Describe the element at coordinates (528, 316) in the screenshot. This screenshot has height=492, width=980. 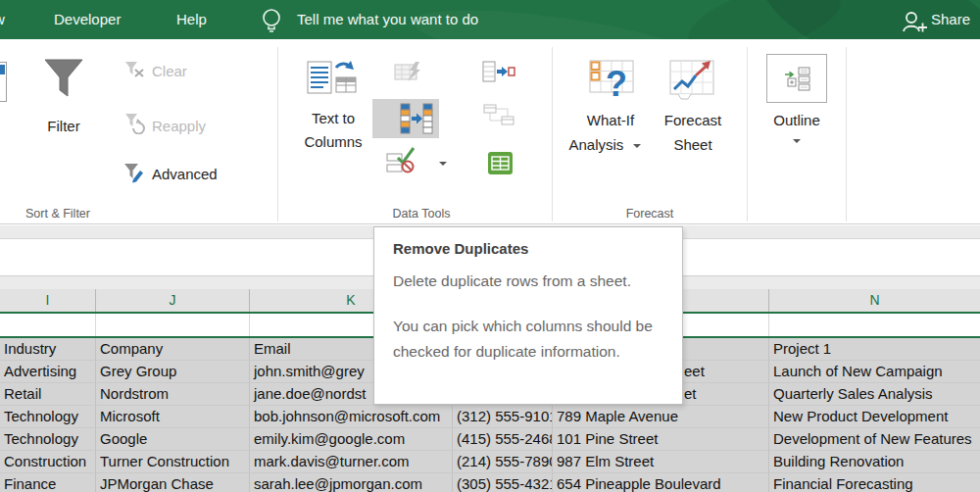
I see `remove-duplicates-tooltip: Remove Duplicates Delete duplicate rows …` at that location.